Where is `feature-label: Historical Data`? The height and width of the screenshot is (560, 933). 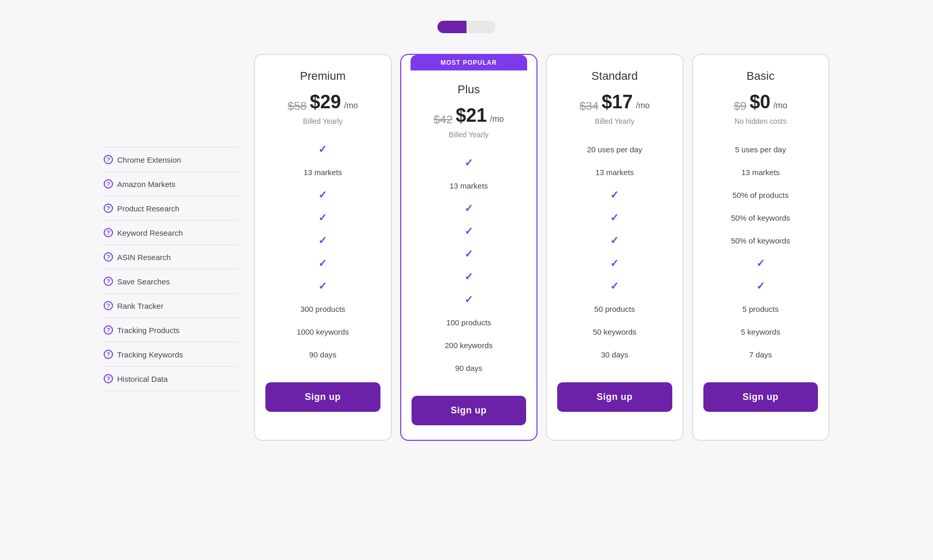 feature-label: Historical Data is located at coordinates (143, 379).